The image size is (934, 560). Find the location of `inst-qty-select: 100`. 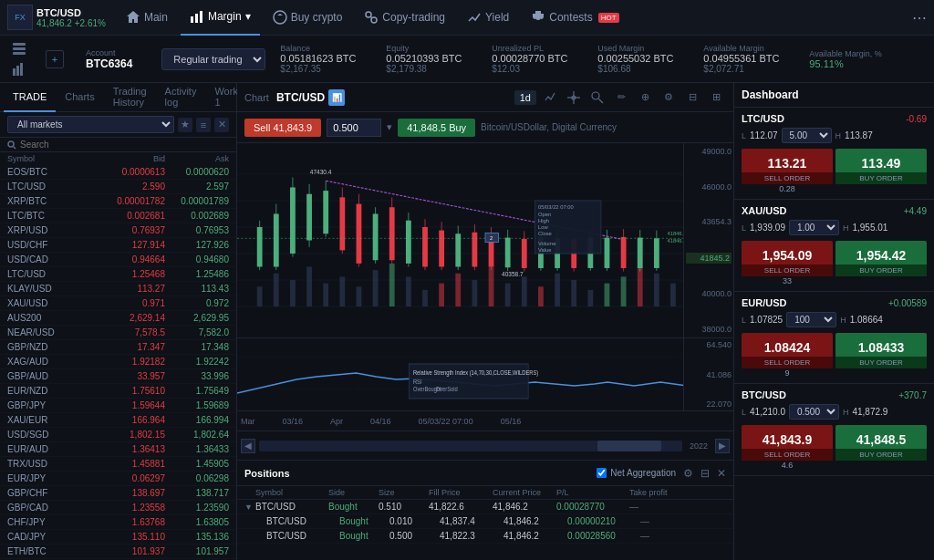

inst-qty-select: 100 is located at coordinates (812, 319).